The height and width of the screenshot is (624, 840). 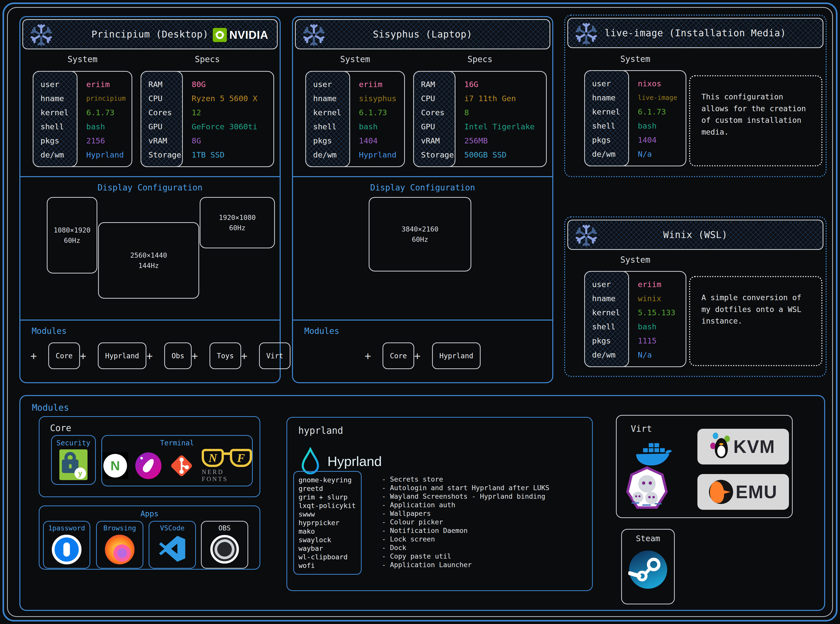 What do you see at coordinates (73, 460) in the screenshot?
I see `security-box: Security y` at bounding box center [73, 460].